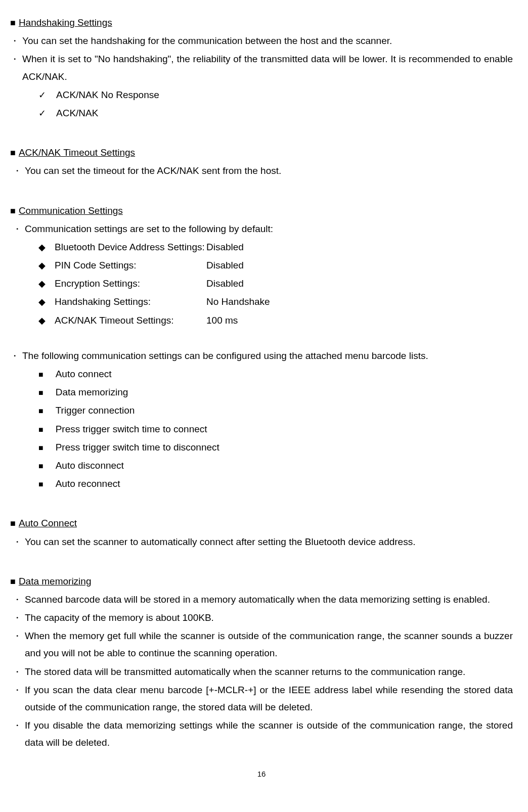 This screenshot has height=812, width=528. Describe the element at coordinates (261, 429) in the screenshot. I see `menu-list: ■ Auto connect ■ Data memorizing ■ Trigg…` at that location.